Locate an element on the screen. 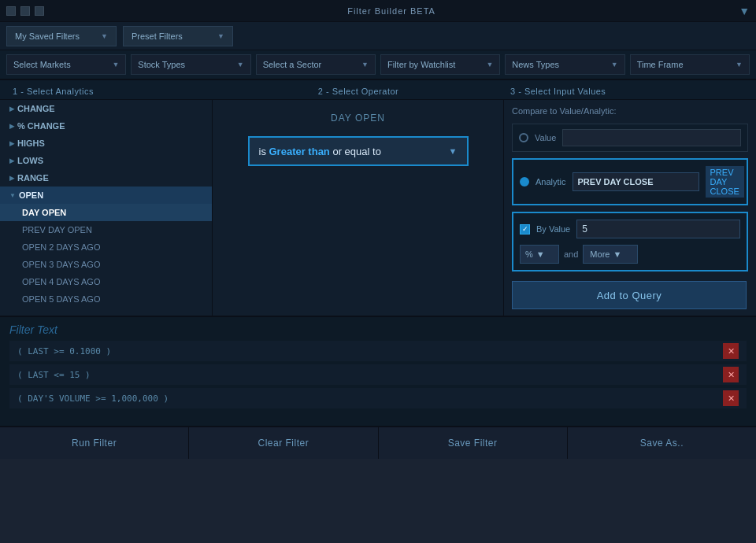 The width and height of the screenshot is (756, 543). unit-dropdown: % ▼ is located at coordinates (539, 254).